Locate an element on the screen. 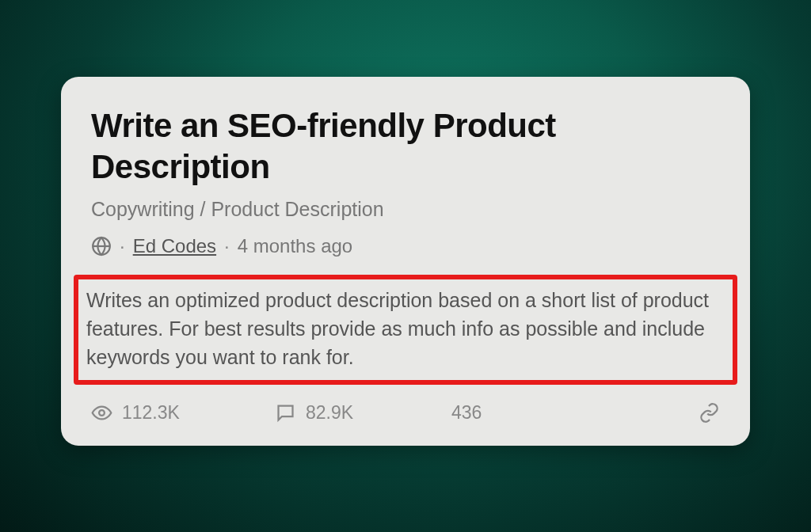 The height and width of the screenshot is (532, 811). likes-count: 436 is located at coordinates (466, 413).